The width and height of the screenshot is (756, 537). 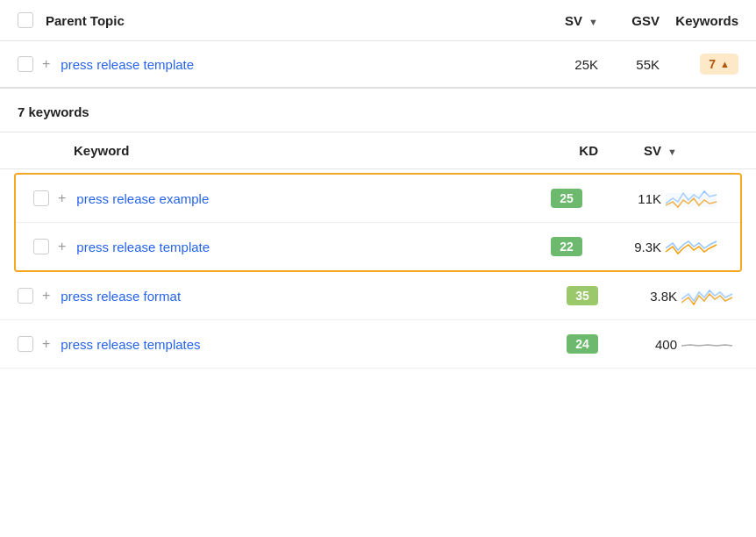 What do you see at coordinates (567, 151) in the screenshot?
I see `kd-column-header: KD` at bounding box center [567, 151].